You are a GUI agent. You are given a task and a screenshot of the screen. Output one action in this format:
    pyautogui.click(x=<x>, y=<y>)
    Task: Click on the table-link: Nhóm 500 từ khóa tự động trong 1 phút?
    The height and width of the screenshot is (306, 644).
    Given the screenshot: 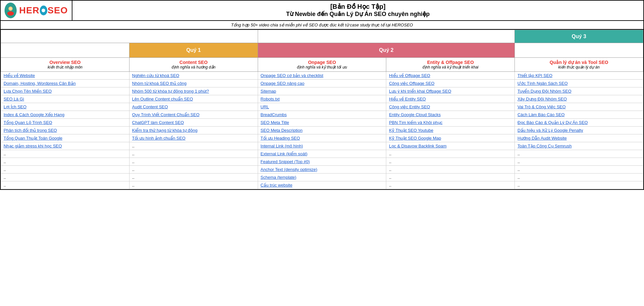 What is the action you would take?
    pyautogui.click(x=171, y=91)
    